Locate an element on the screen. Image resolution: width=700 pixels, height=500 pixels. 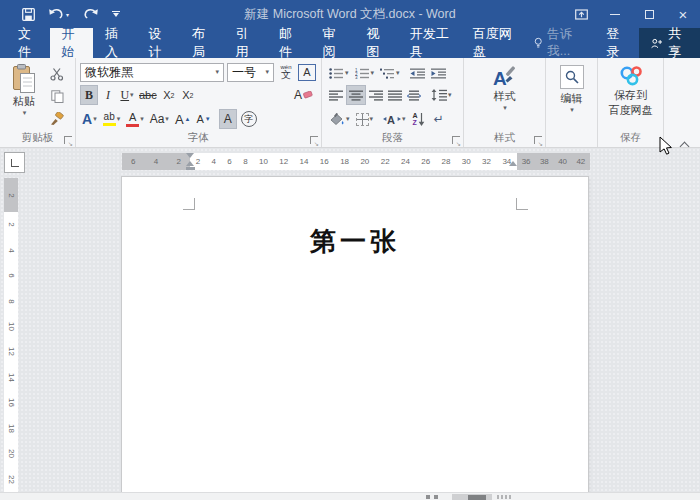
justify-button is located at coordinates (395, 95).